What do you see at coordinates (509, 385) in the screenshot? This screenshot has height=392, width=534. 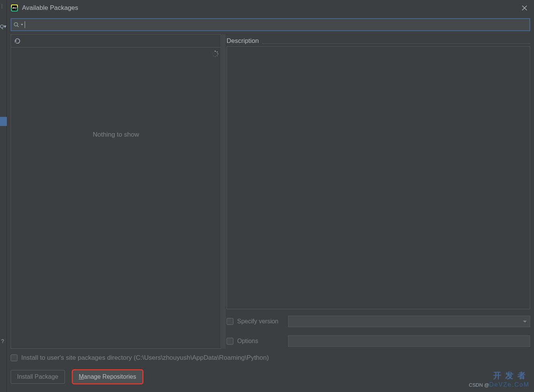 I see `watermark-domain: DeVZe.CoM` at bounding box center [509, 385].